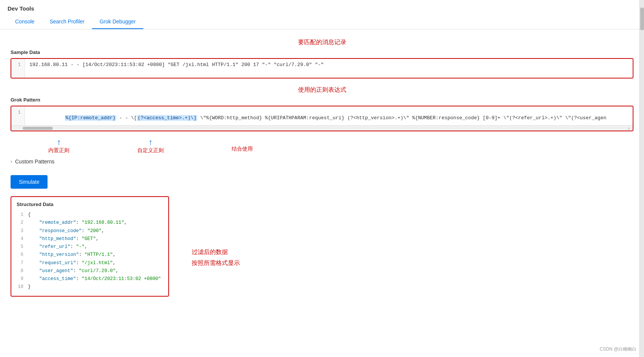 The image size is (644, 357). What do you see at coordinates (242, 146) in the screenshot?
I see `combined-annotation: 结合使用` at bounding box center [242, 146].